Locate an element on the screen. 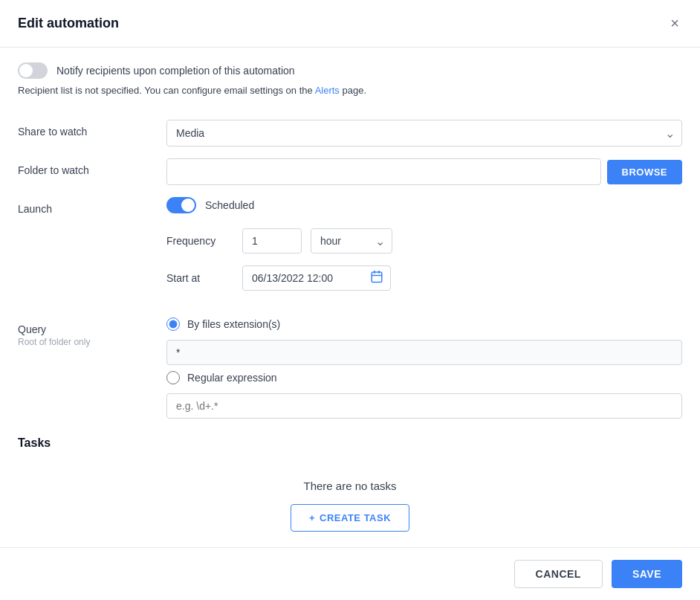 The image size is (700, 600). query-content: By files extension(s) Regular expression is located at coordinates (424, 368).